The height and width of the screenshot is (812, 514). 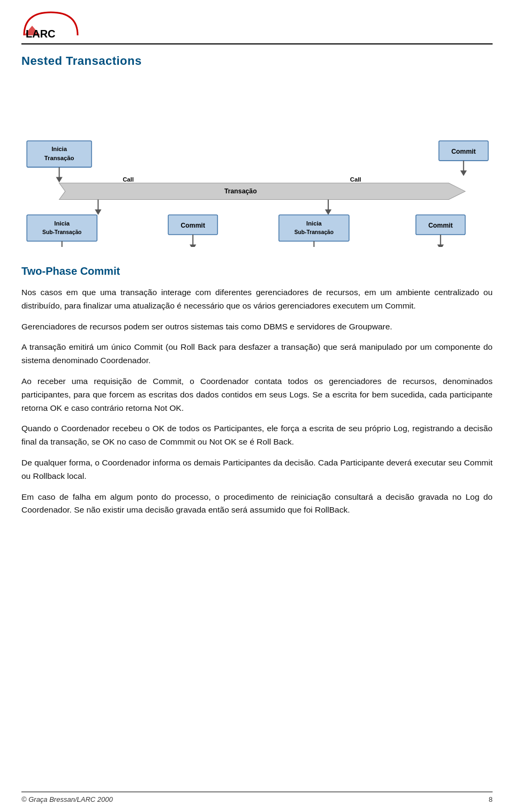 I want to click on paragraph-3: A transação emitirá um único Commit (ou …, so click(x=257, y=354).